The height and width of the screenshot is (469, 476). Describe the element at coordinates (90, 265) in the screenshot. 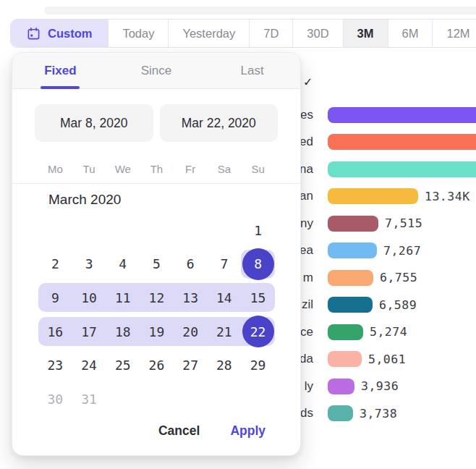

I see `calendar-day: 3` at that location.